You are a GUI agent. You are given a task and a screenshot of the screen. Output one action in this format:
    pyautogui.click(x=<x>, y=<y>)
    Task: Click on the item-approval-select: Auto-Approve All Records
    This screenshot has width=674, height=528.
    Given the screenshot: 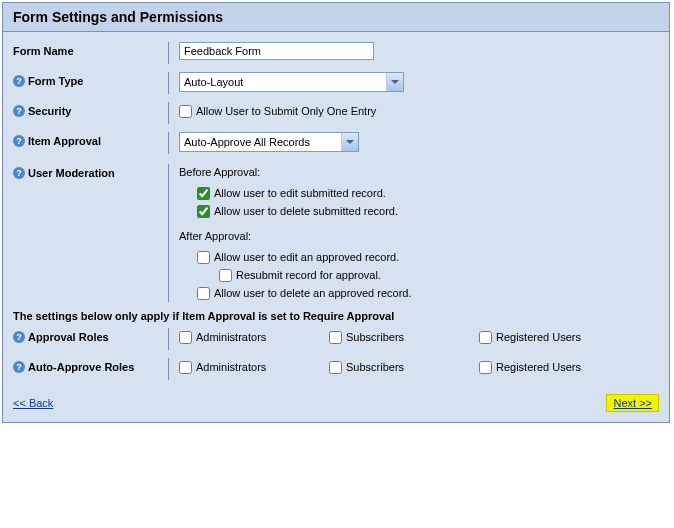 What is the action you would take?
    pyautogui.click(x=269, y=142)
    